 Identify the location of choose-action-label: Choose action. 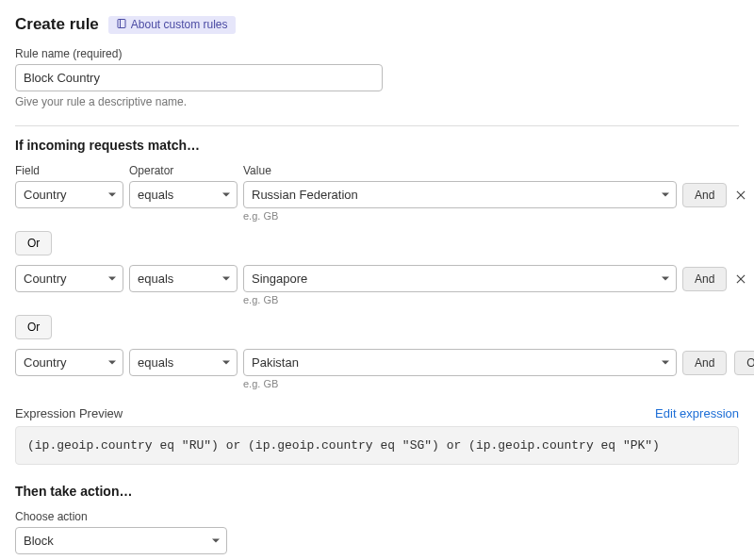
(377, 517).